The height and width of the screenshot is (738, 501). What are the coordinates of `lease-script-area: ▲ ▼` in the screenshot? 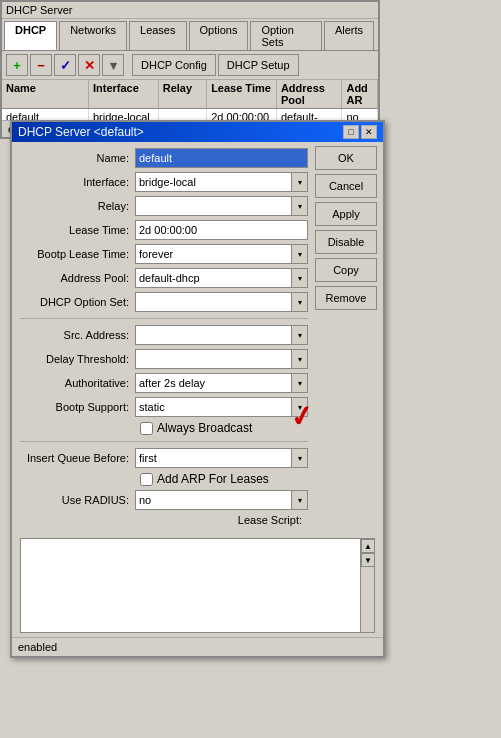 It's located at (198, 586).